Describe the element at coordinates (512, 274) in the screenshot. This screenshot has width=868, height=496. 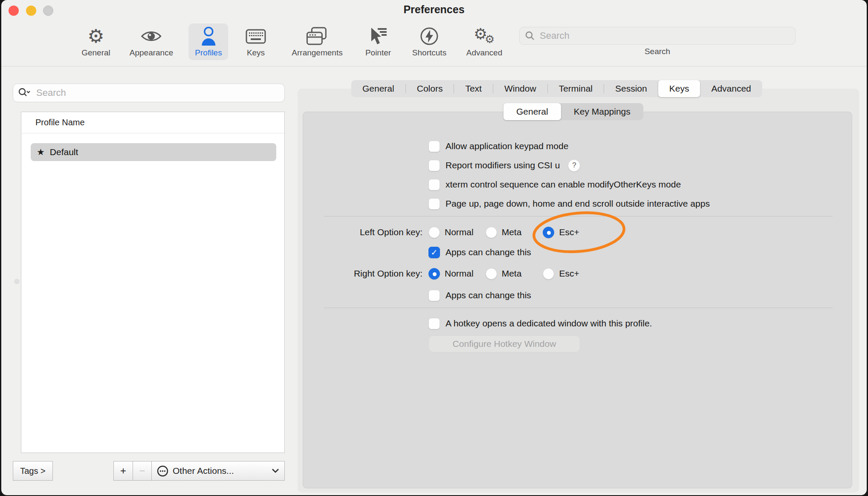
I see `radio-label: Meta` at that location.